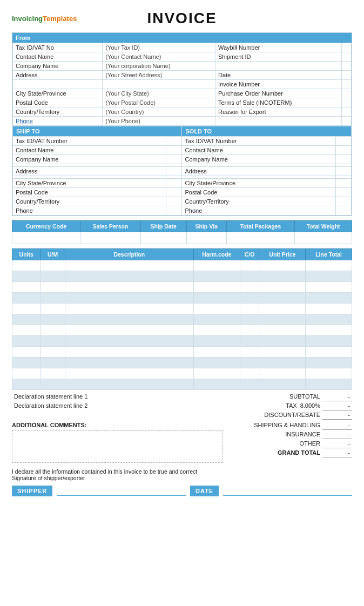  What do you see at coordinates (129, 255) in the screenshot?
I see `items-th-description: Description` at bounding box center [129, 255].